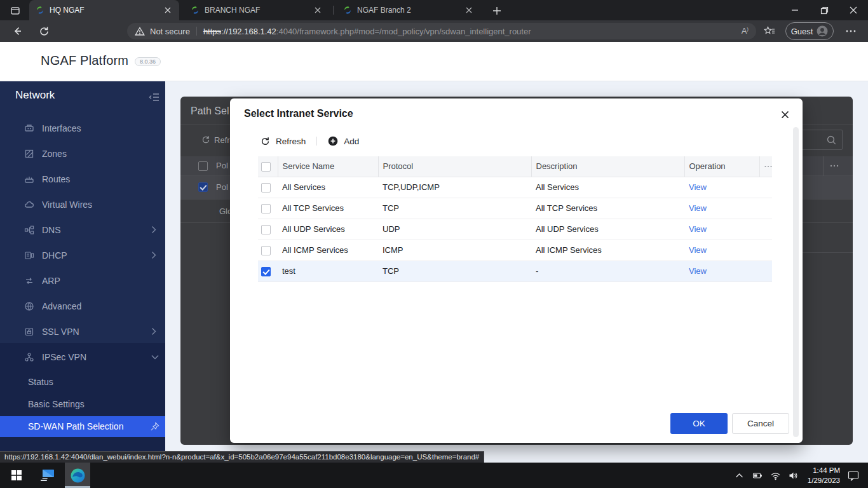 This screenshot has height=488, width=868. Describe the element at coordinates (203, 166) in the screenshot. I see `dim-header-checkbox` at that location.